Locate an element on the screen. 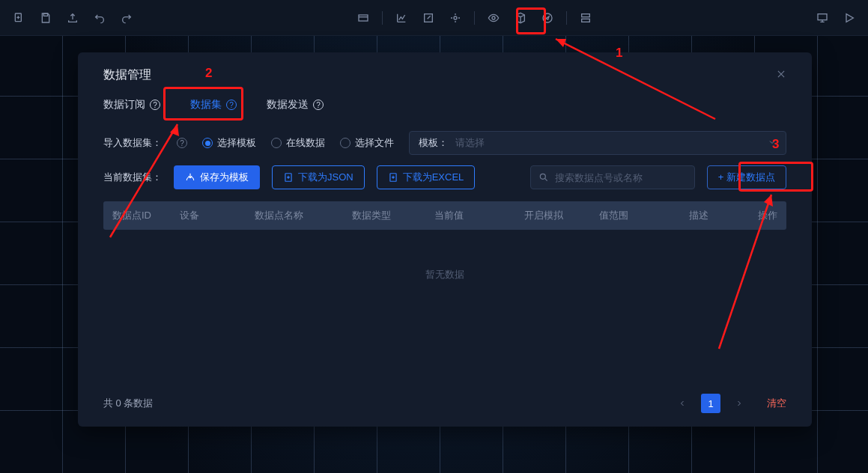 Image resolution: width=868 pixels, height=473 pixels. col-action: 操作 is located at coordinates (744, 216).